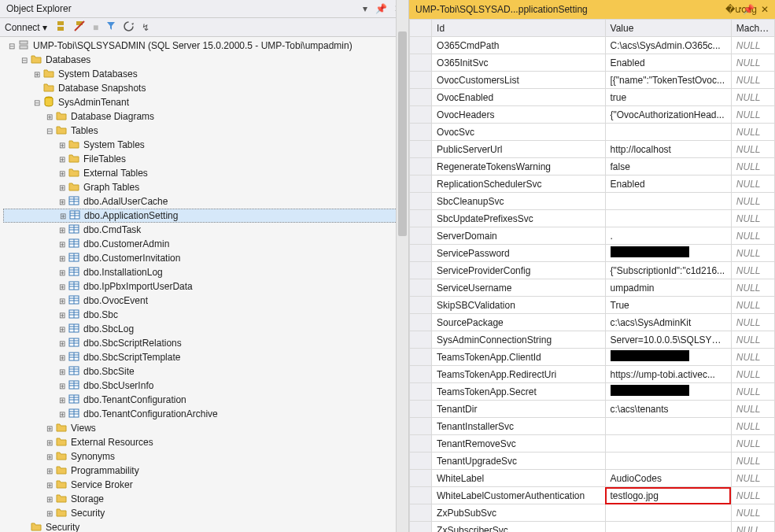 The height and width of the screenshot is (532, 775). What do you see at coordinates (519, 527) in the screenshot?
I see `cell-id: ZxSubscriberSvc` at bounding box center [519, 527].